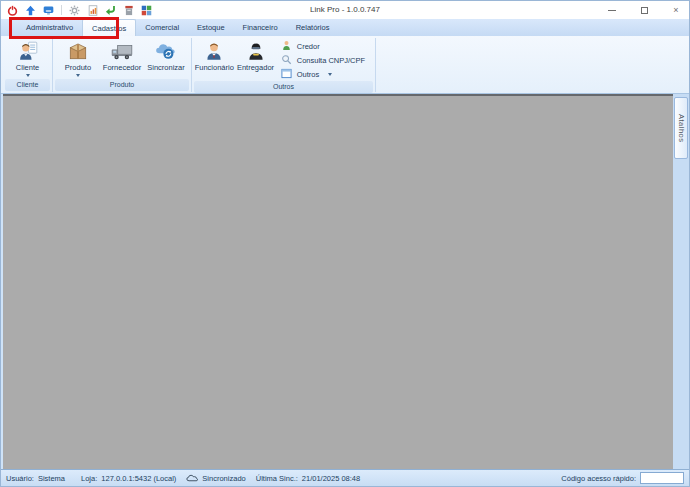 The height and width of the screenshot is (487, 690). Describe the element at coordinates (308, 46) in the screenshot. I see `credor-button-label: Credor` at that location.